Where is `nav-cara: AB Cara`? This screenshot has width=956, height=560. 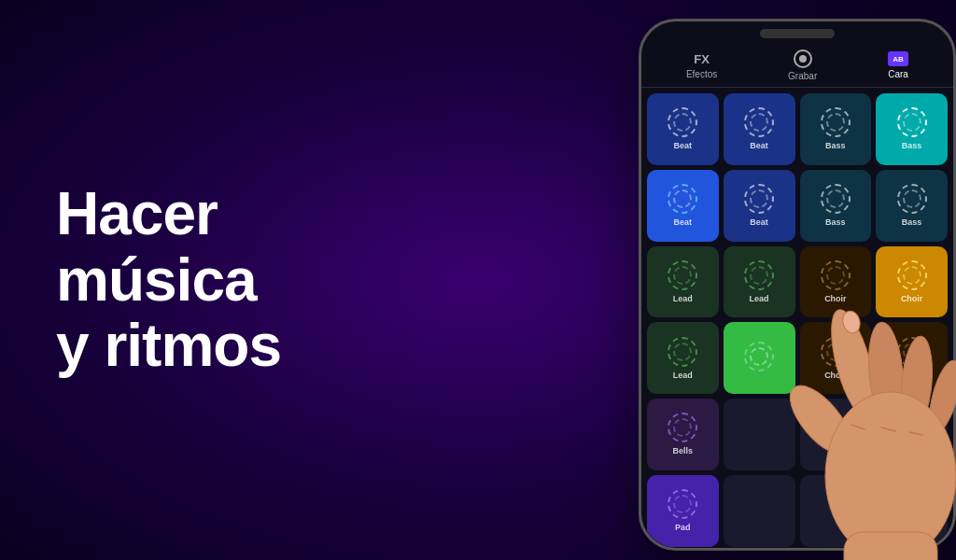 nav-cara: AB Cara is located at coordinates (898, 65).